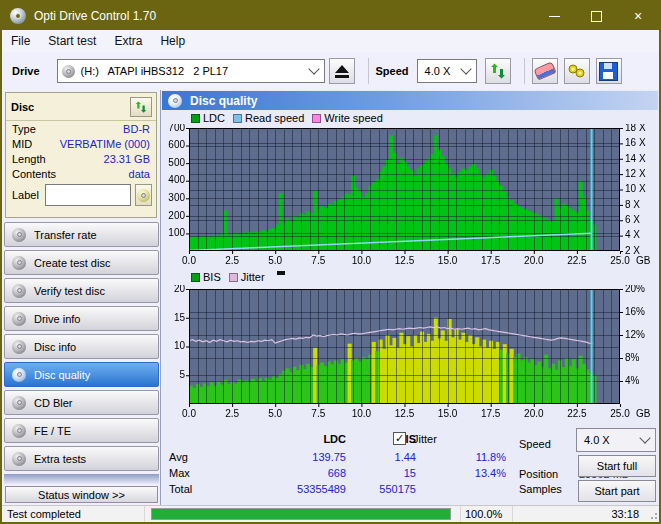  Describe the element at coordinates (136, 129) in the screenshot. I see `disc-type-value: BD-R` at that location.